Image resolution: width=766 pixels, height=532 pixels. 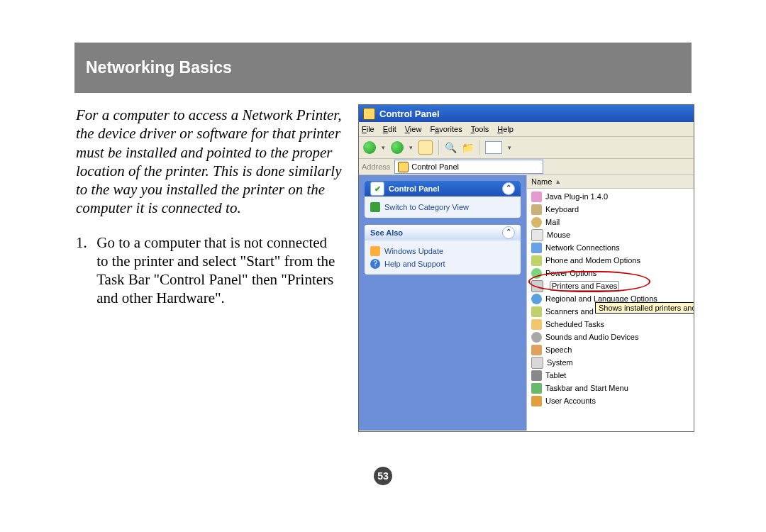 I want to click on taskbar-icon, so click(x=536, y=389).